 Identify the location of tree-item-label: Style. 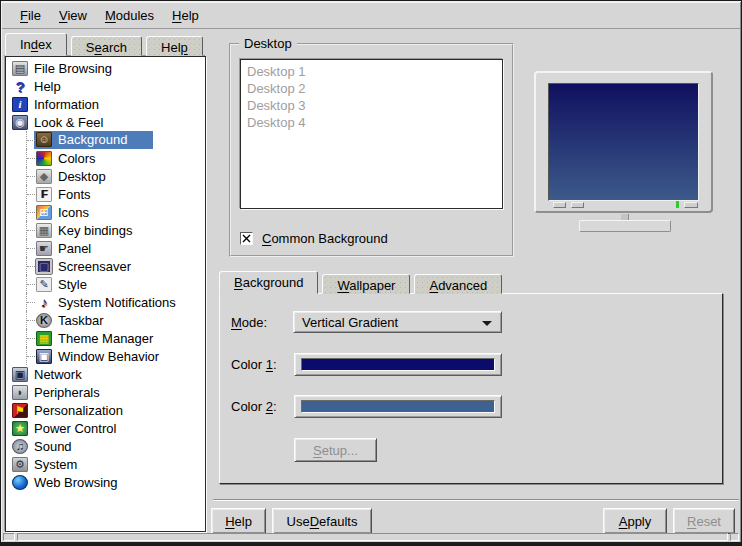
(72, 284).